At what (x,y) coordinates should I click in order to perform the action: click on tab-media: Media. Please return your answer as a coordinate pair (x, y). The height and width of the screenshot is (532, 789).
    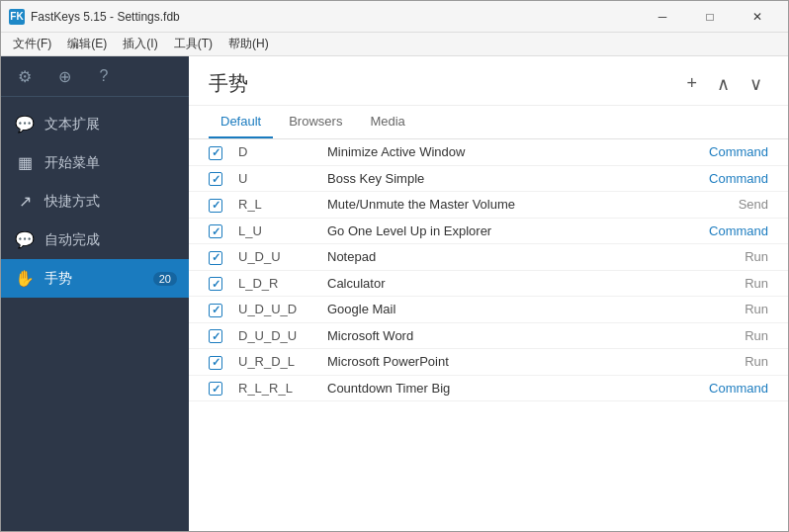
    Looking at the image, I should click on (388, 123).